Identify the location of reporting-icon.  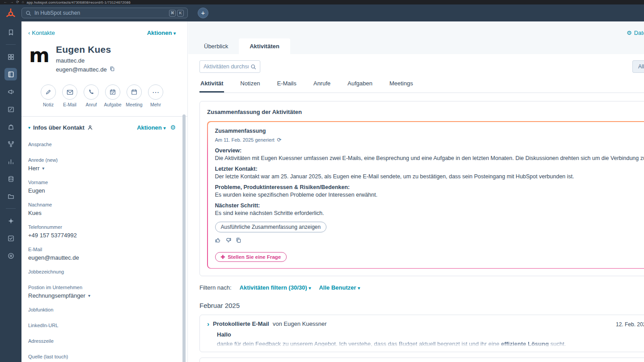
(11, 161).